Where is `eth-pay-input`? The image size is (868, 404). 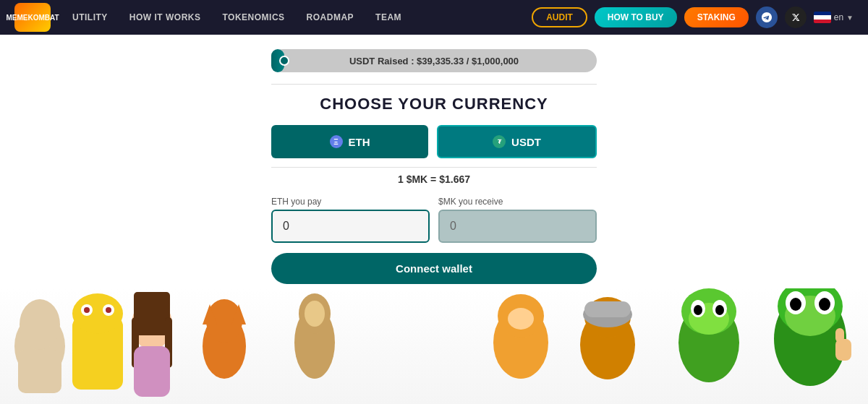 eth-pay-input is located at coordinates (350, 226).